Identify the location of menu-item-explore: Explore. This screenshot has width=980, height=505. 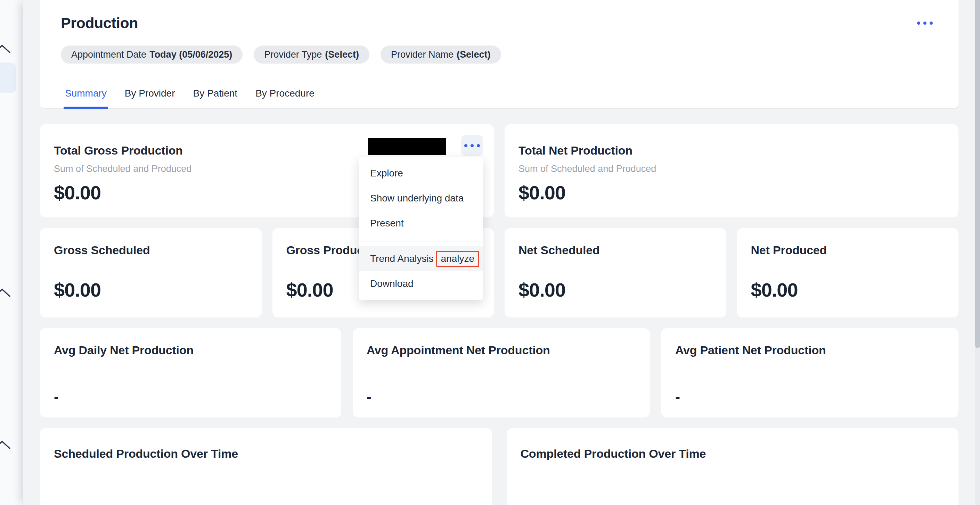
(421, 173).